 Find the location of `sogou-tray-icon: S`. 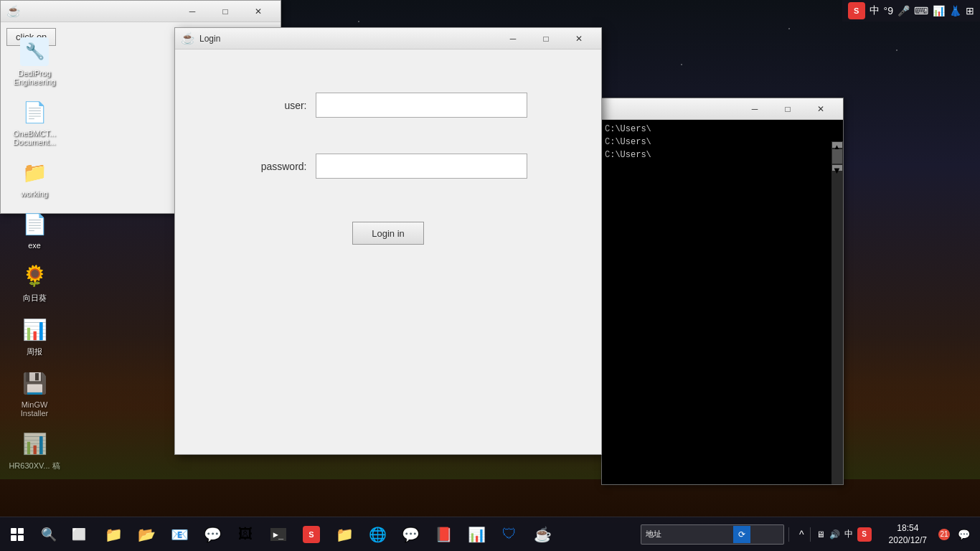

sogou-tray-icon: S is located at coordinates (857, 11).